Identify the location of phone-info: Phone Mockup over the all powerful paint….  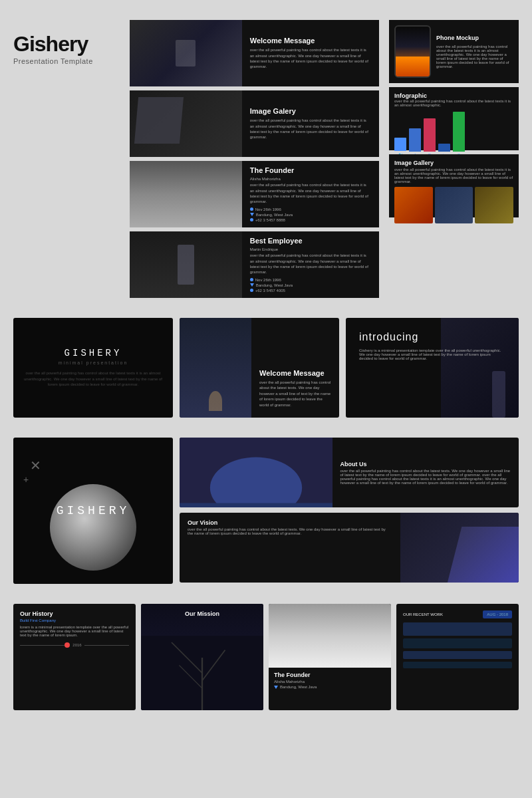
(475, 52).